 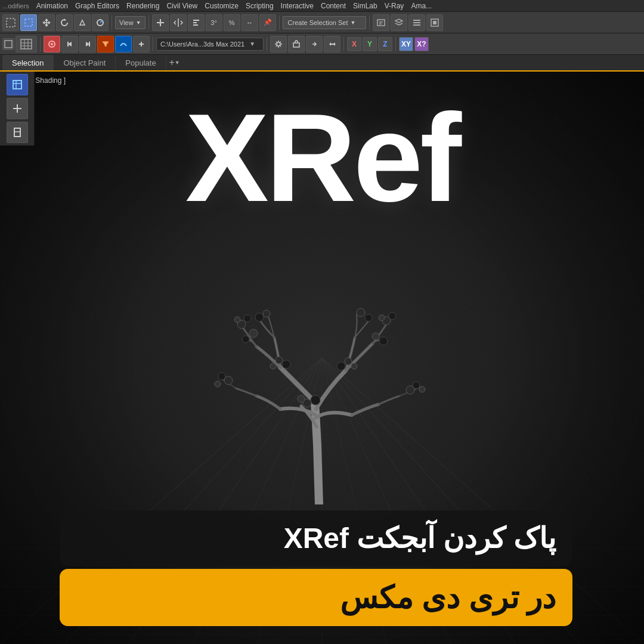 I want to click on mode-button, so click(x=100, y=23).